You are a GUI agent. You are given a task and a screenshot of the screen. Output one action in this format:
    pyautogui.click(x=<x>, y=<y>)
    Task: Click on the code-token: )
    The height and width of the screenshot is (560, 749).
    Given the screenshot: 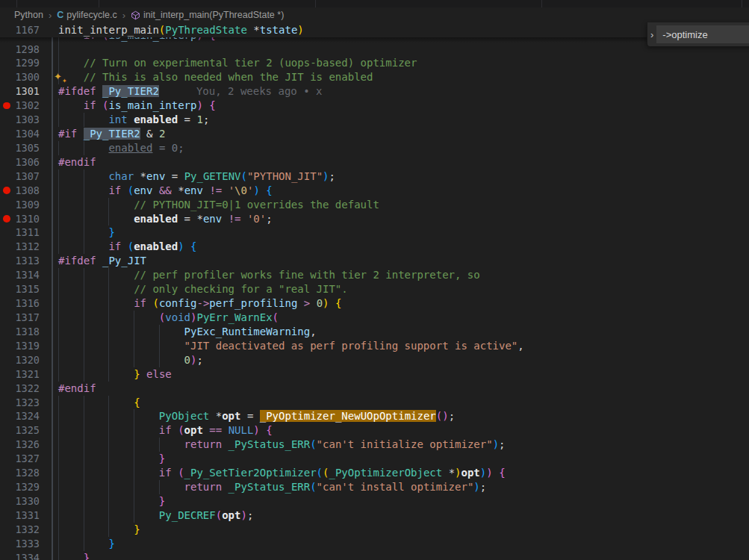 What is the action you would take?
    pyautogui.click(x=199, y=105)
    